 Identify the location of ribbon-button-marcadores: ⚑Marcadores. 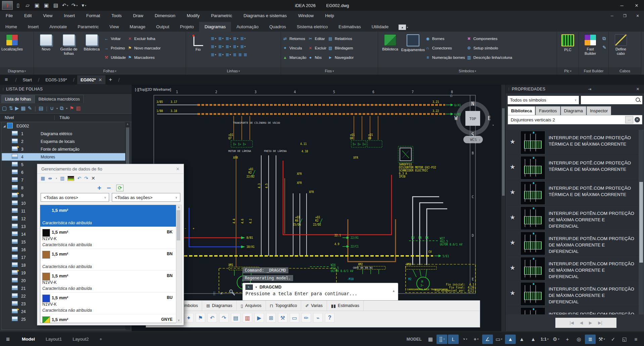
(144, 57).